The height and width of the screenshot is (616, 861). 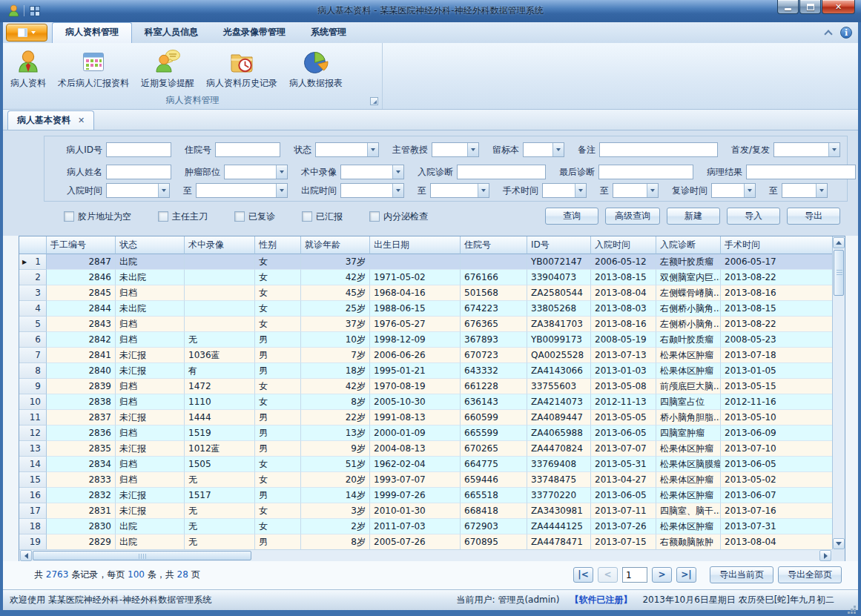 I want to click on table-row: 92839归档1472女42岁1970-08-19661228337556032…, so click(x=432, y=387).